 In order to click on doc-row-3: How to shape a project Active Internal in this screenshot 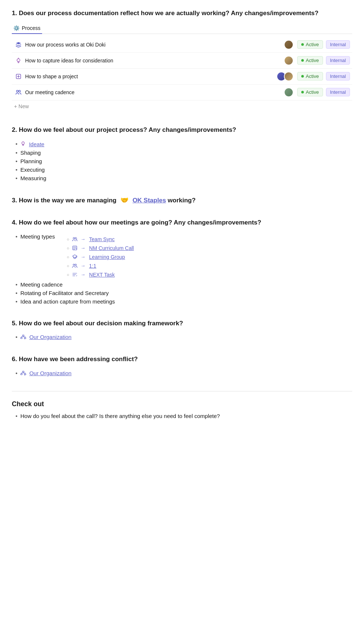, I will do `click(182, 77)`.